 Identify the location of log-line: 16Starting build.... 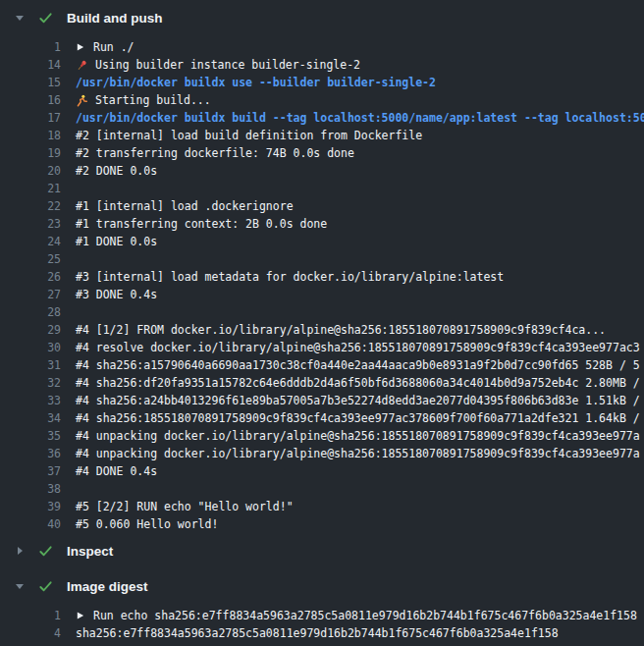
(322, 100).